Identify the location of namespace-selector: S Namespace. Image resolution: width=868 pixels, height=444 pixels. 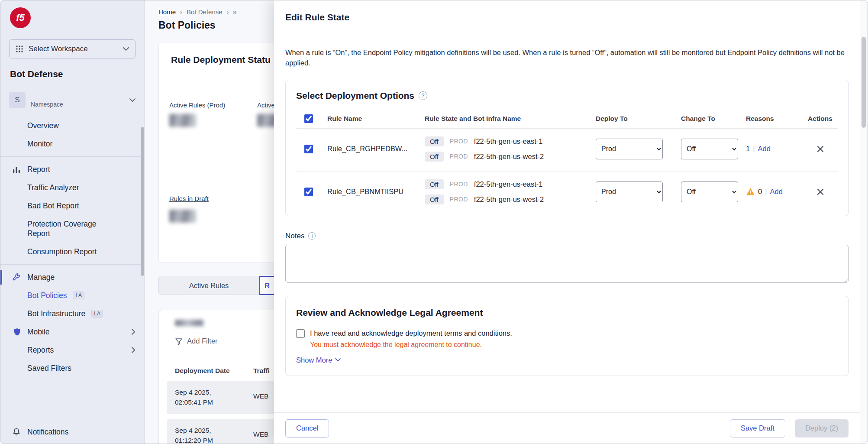
(72, 100).